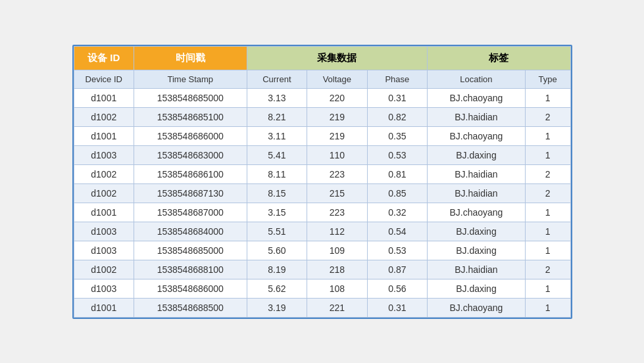 The height and width of the screenshot is (363, 644). Describe the element at coordinates (277, 270) in the screenshot. I see `cell-current: 8.19` at that location.